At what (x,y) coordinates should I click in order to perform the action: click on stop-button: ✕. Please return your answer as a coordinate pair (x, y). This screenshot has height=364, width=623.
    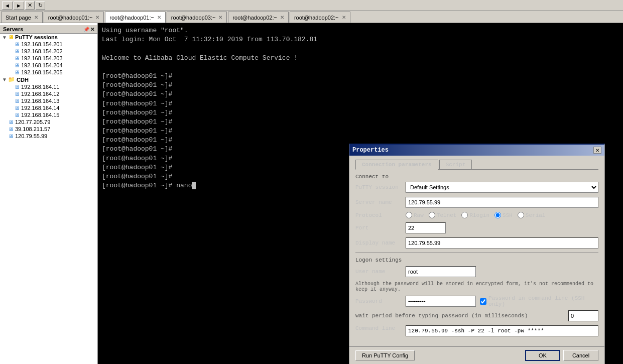
    Looking at the image, I should click on (30, 5).